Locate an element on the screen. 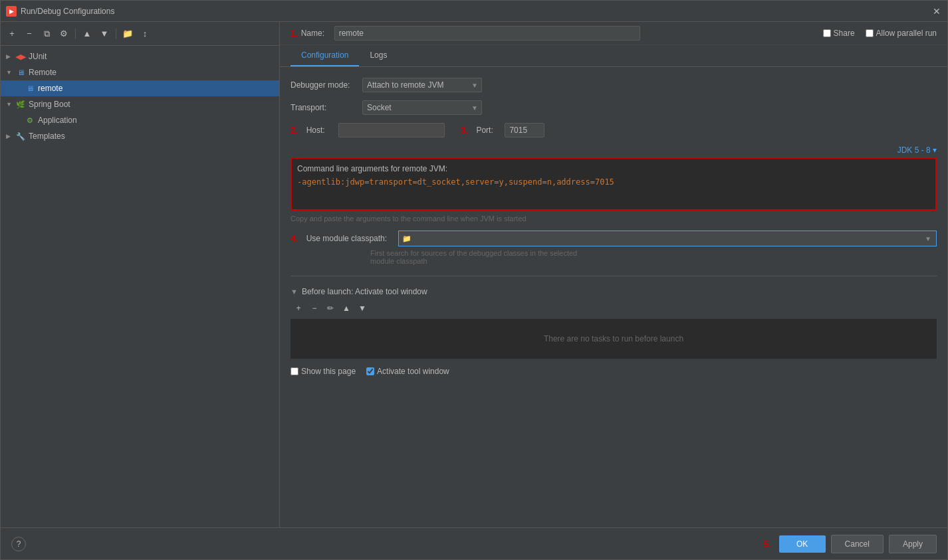 This screenshot has width=948, height=560. section-divider is located at coordinates (614, 276).